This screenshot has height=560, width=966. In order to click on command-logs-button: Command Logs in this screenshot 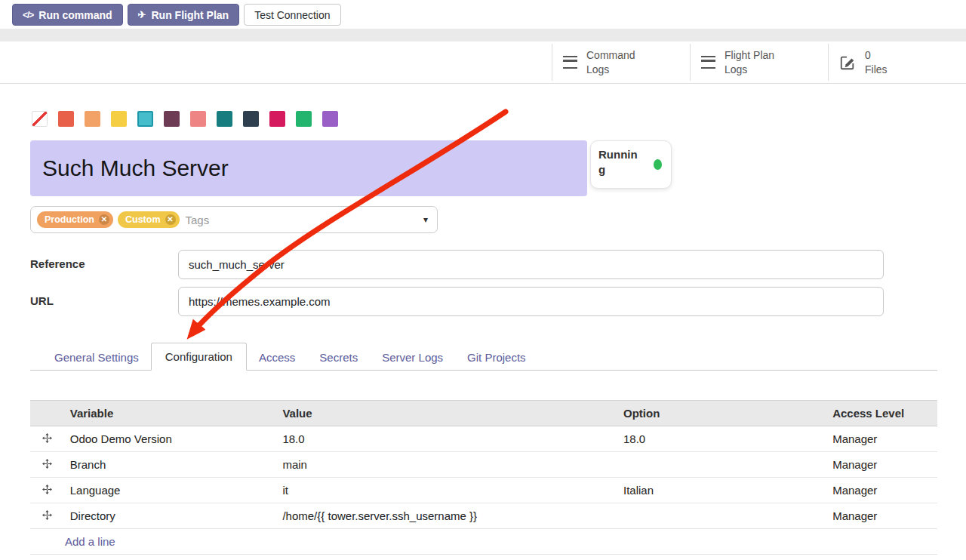, I will do `click(620, 62)`.